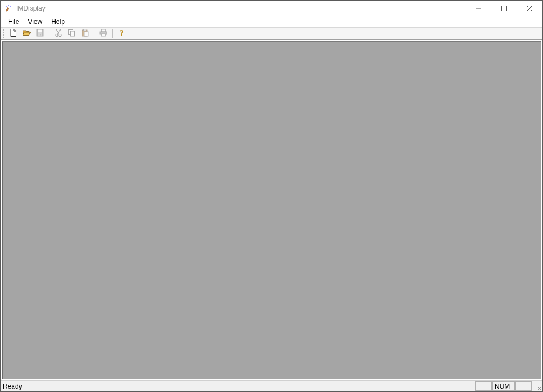  Describe the element at coordinates (524, 386) in the screenshot. I see `status-cell-scrl` at that location.